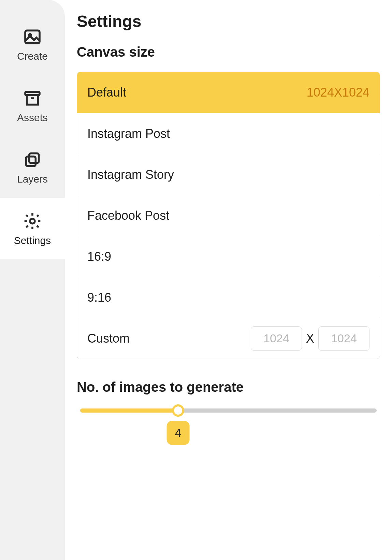 This screenshot has height=560, width=392. What do you see at coordinates (178, 433) in the screenshot?
I see `slider-value-badge: 4` at bounding box center [178, 433].